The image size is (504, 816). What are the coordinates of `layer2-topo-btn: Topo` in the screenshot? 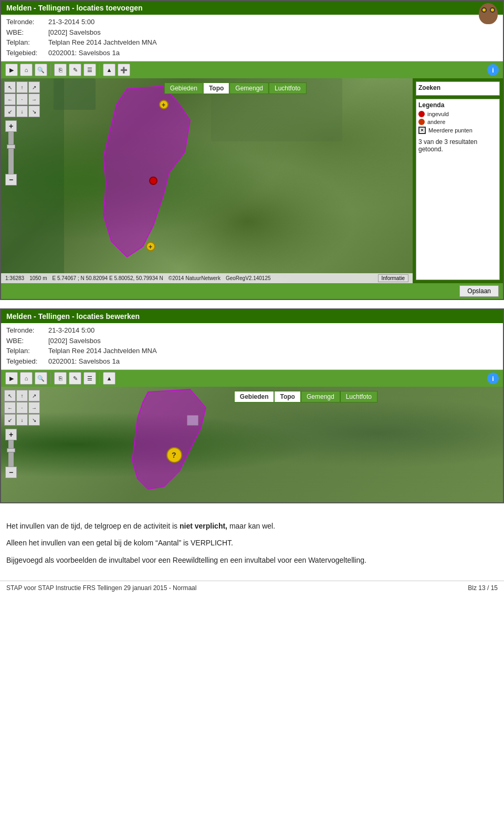 It's located at (288, 397).